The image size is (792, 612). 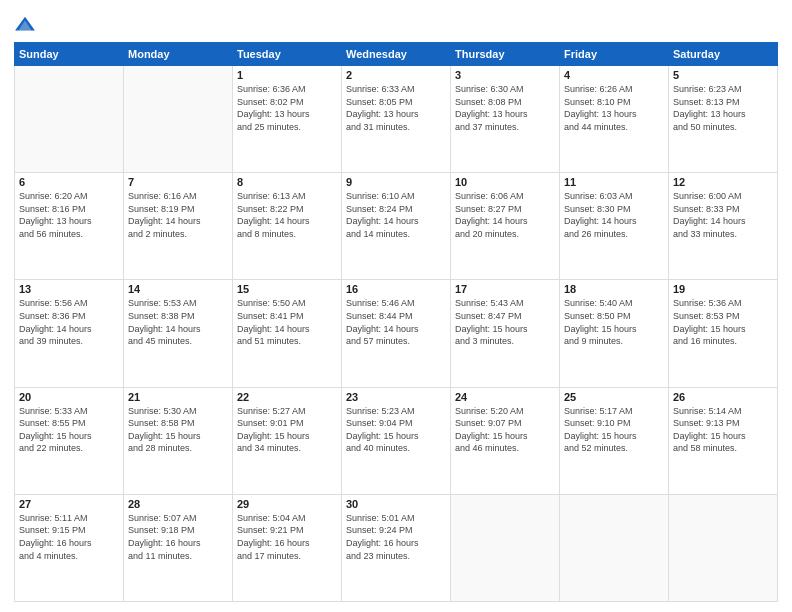 I want to click on weekday-header-friday: Friday, so click(x=614, y=54).